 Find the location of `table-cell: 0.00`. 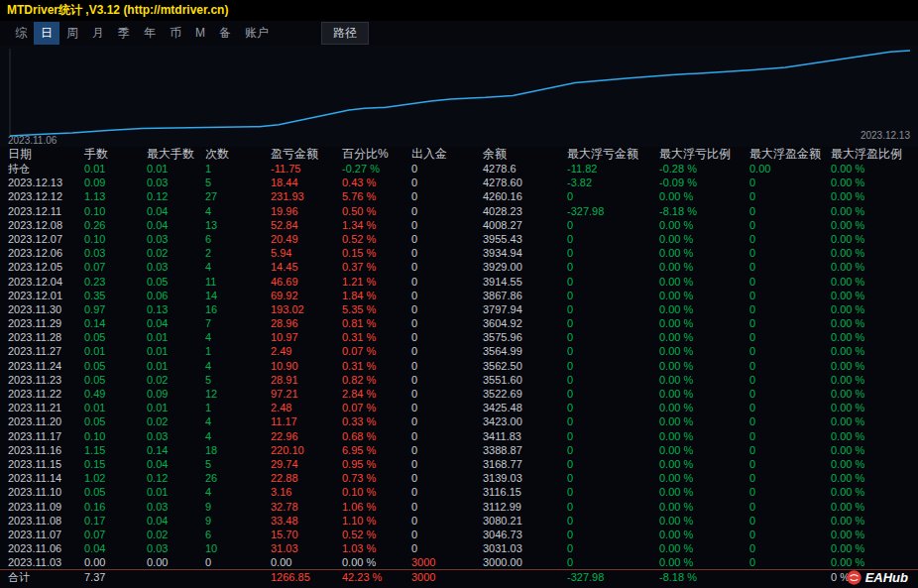

table-cell: 0.00 is located at coordinates (115, 562).